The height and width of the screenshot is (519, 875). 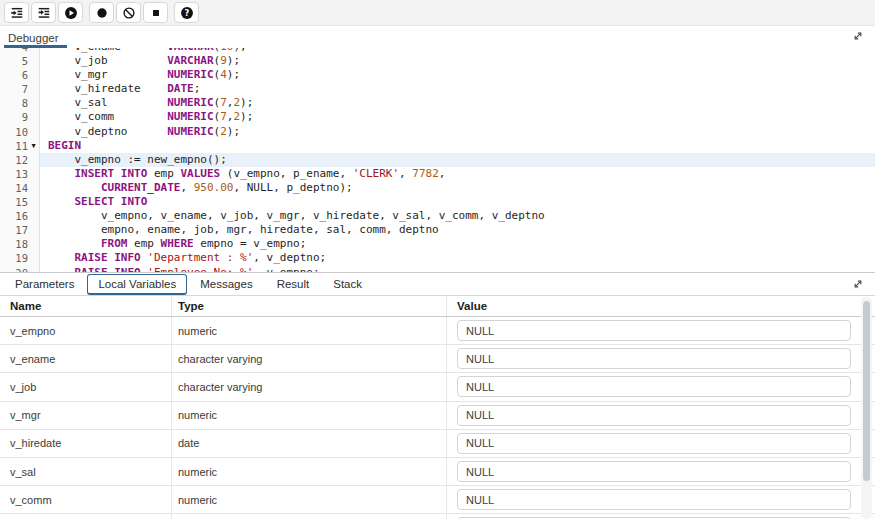 I want to click on code-text: FROM emp WHERE empno = v_empno;, so click(x=458, y=244).